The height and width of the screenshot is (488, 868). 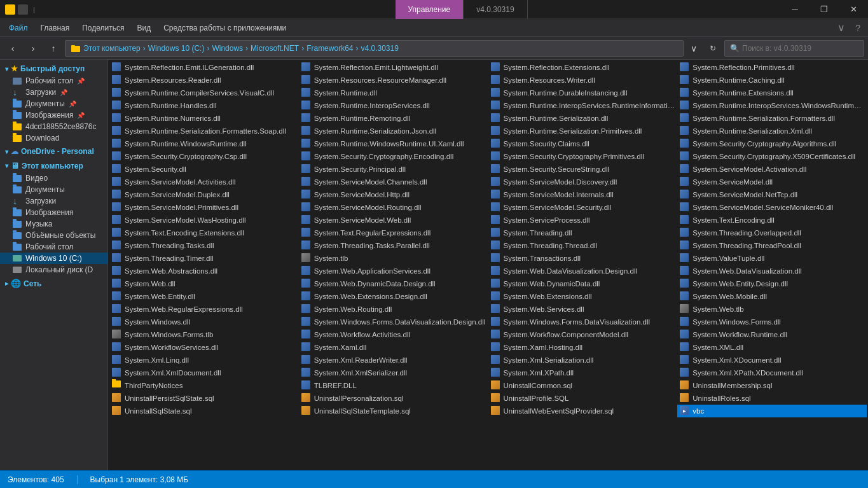 What do you see at coordinates (772, 80) in the screenshot?
I see `list-item: System.Runtime.Caching.dll` at bounding box center [772, 80].